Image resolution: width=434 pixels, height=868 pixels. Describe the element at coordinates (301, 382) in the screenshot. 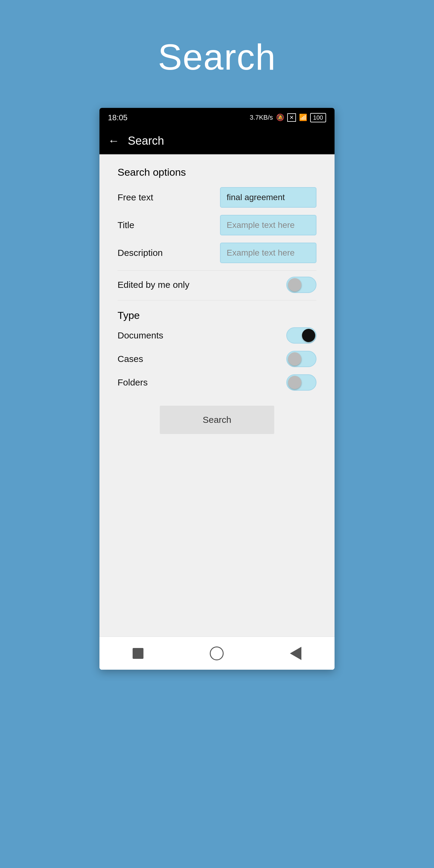

I see `folders-toggle` at that location.